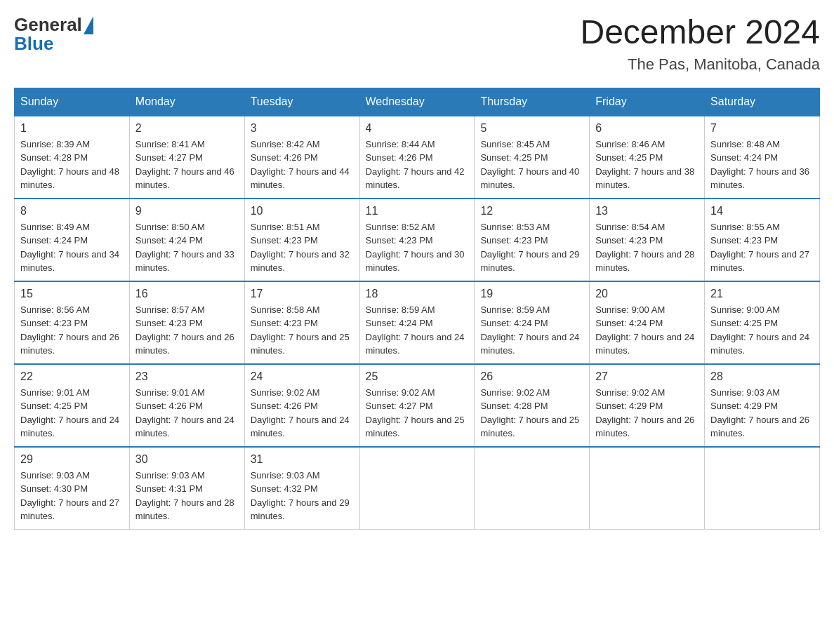  What do you see at coordinates (647, 294) in the screenshot?
I see `day-number: 20` at bounding box center [647, 294].